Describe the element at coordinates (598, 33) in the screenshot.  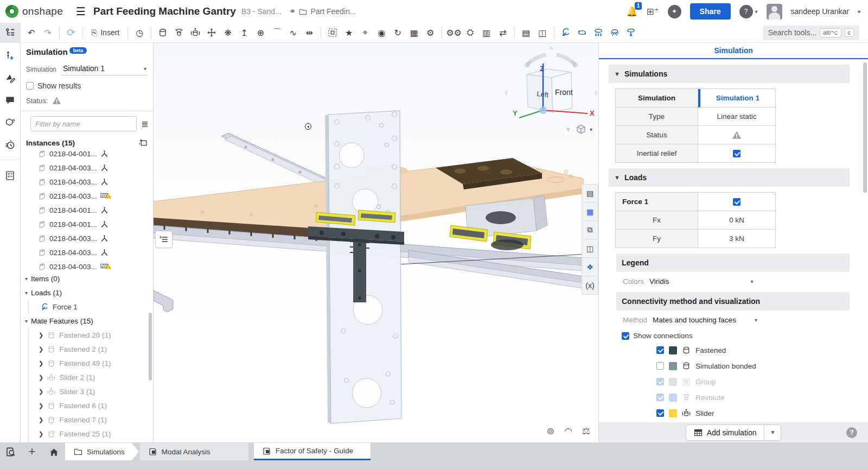
I see `pressure-load-icon` at that location.